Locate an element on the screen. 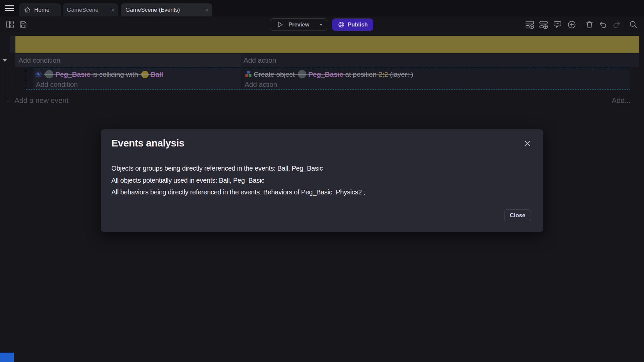 Image resolution: width=644 pixels, height=362 pixels. analysis-line: All objects potentially used in events: … is located at coordinates (238, 181).